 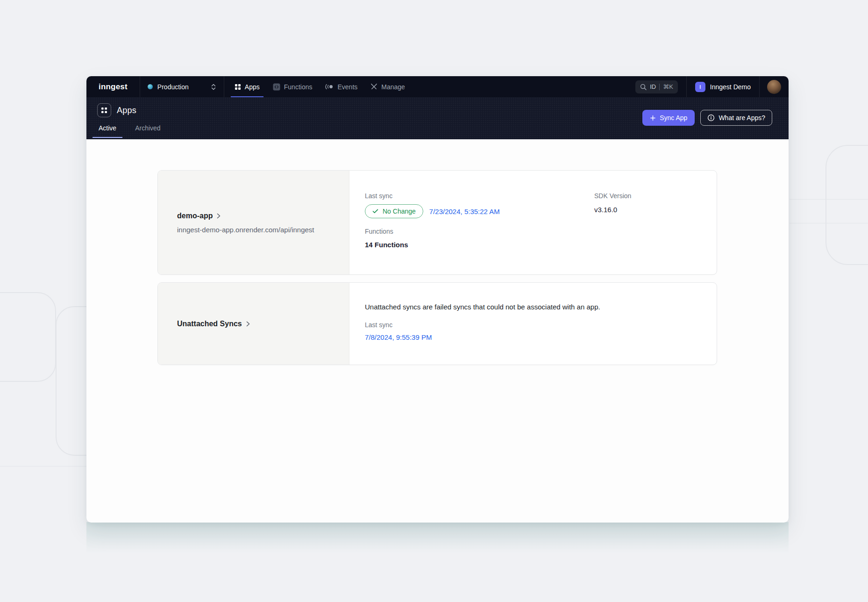 What do you see at coordinates (700, 87) in the screenshot?
I see `workspace-badge: I` at bounding box center [700, 87].